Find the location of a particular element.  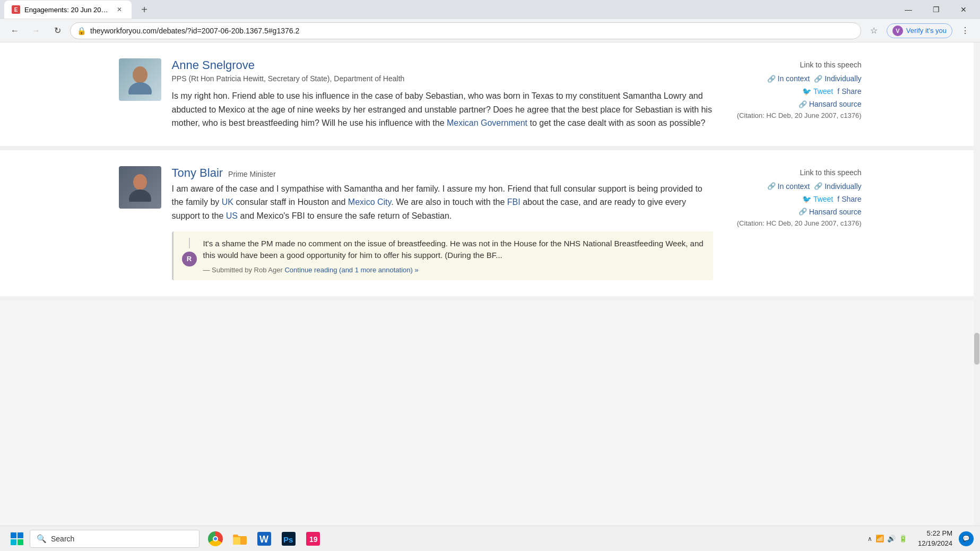

url-text: theyworkforyou.com/debates/?id=2007-06-2… is located at coordinates (472, 31).